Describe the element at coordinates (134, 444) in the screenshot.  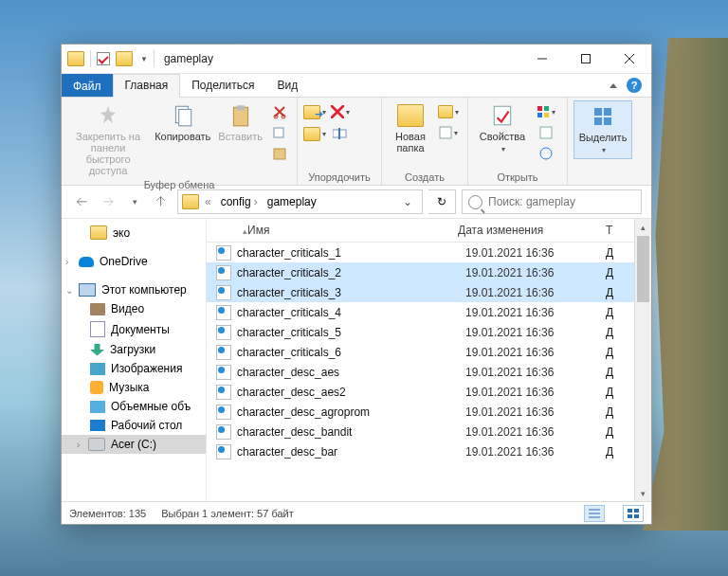
I see `nav-drive-acer: ›Acer (C:)` at that location.